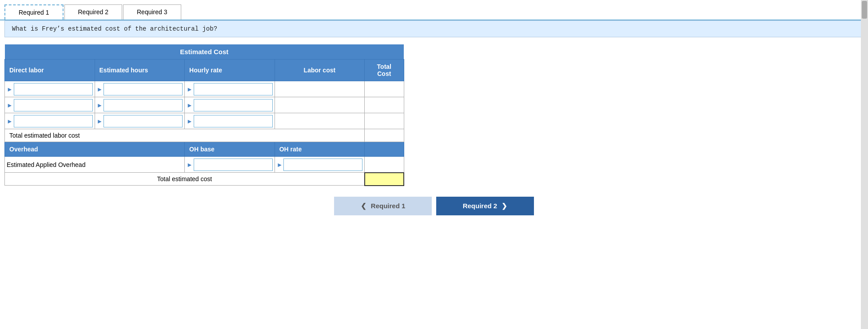 This screenshot has height=329, width=868. What do you see at coordinates (230, 121) in the screenshot?
I see `hourly-rate-input-cell-3: ►` at bounding box center [230, 121].